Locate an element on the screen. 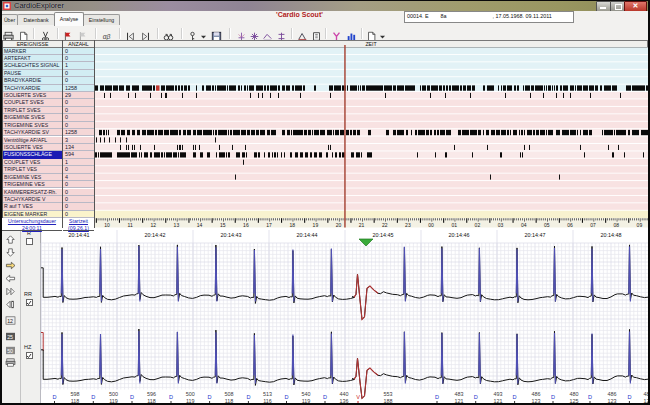 Image resolution: width=650 pixels, height=405 pixels. svg-text: 483 is located at coordinates (460, 394).